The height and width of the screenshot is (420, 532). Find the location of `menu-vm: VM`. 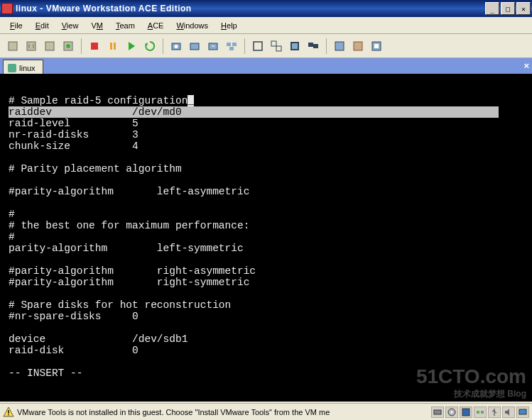

menu-vm: VM is located at coordinates (97, 26).